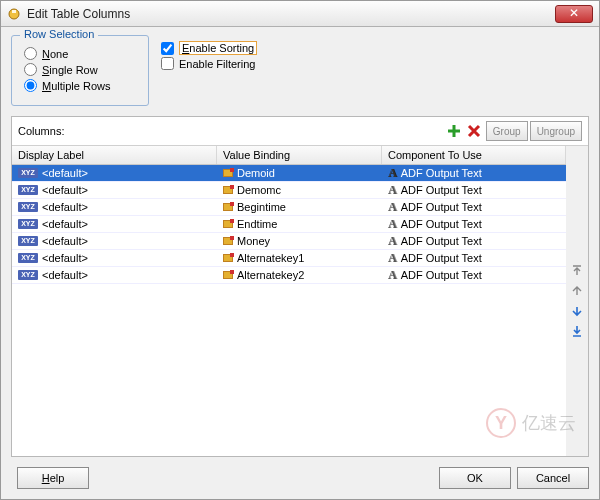 The width and height of the screenshot is (600, 500). Describe the element at coordinates (55, 54) in the screenshot. I see `row-selection-label: None` at that location.